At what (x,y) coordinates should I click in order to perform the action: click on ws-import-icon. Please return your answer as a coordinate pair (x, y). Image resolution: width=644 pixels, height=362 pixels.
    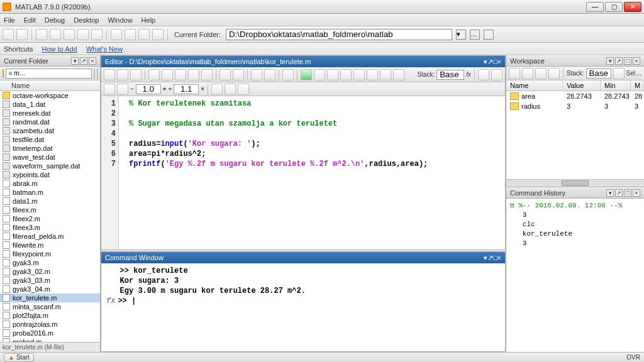
    Looking at the image, I should click on (541, 74).